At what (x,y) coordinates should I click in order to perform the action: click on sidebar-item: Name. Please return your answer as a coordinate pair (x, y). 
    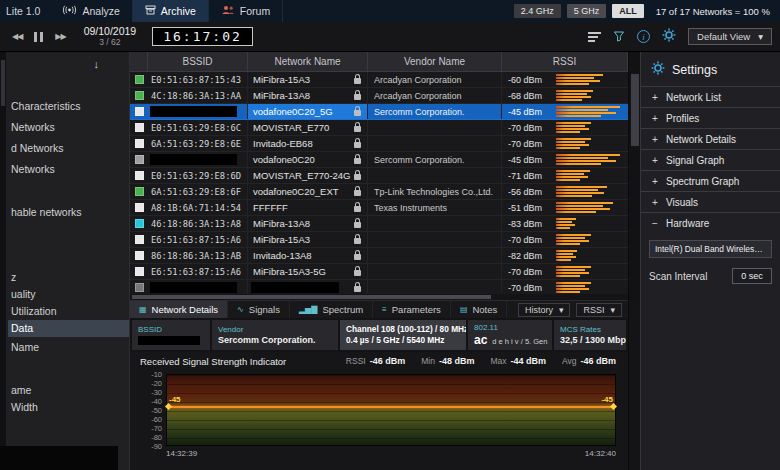
    Looking at the image, I should click on (68, 348).